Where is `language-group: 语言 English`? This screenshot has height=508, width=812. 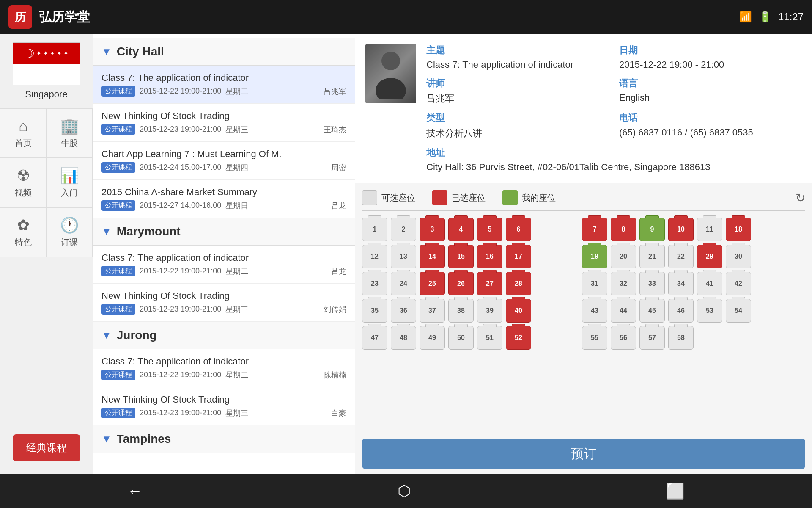
language-group: 语言 English is located at coordinates (710, 91).